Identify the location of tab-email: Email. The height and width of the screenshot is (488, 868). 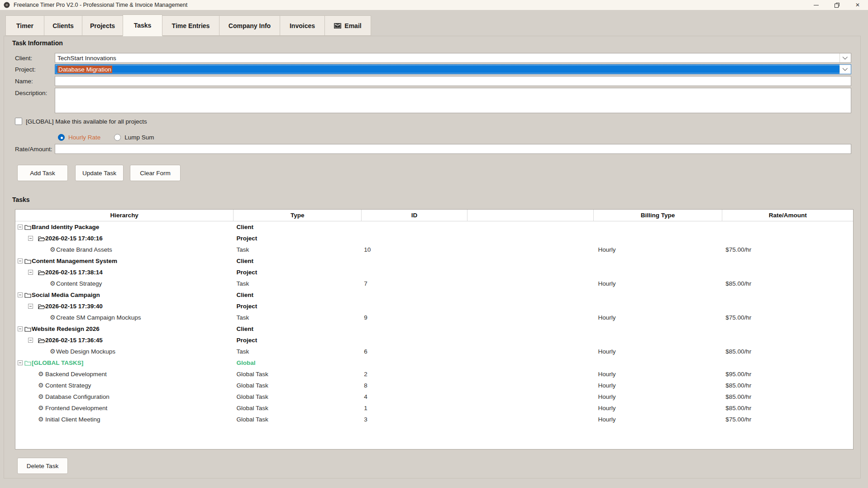
(348, 25).